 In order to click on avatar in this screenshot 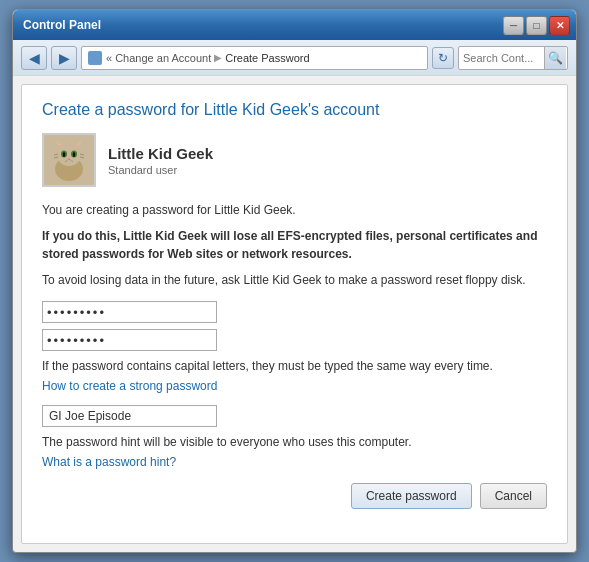, I will do `click(69, 160)`.